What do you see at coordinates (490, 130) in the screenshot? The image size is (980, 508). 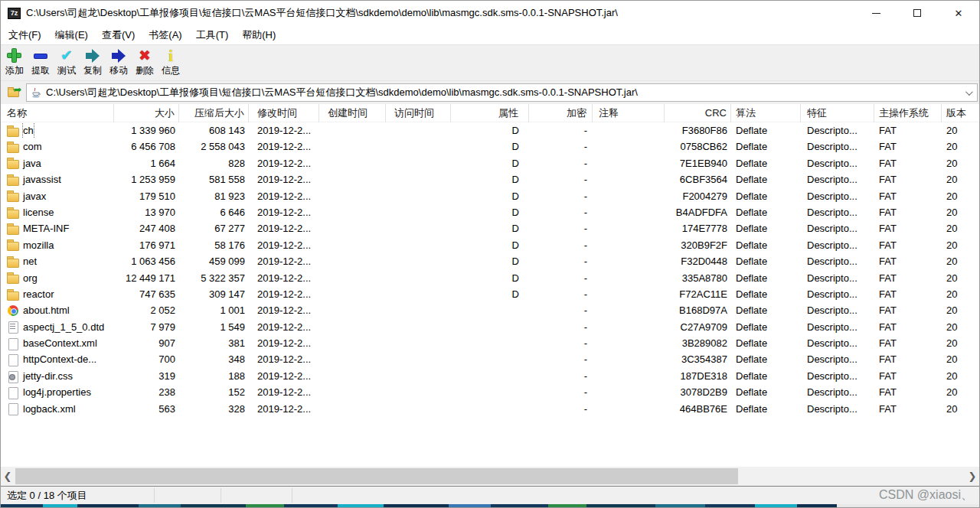 I see `file-row-ch: ch1 339 960608 1432019-12-2...D-F3680F86…` at bounding box center [490, 130].